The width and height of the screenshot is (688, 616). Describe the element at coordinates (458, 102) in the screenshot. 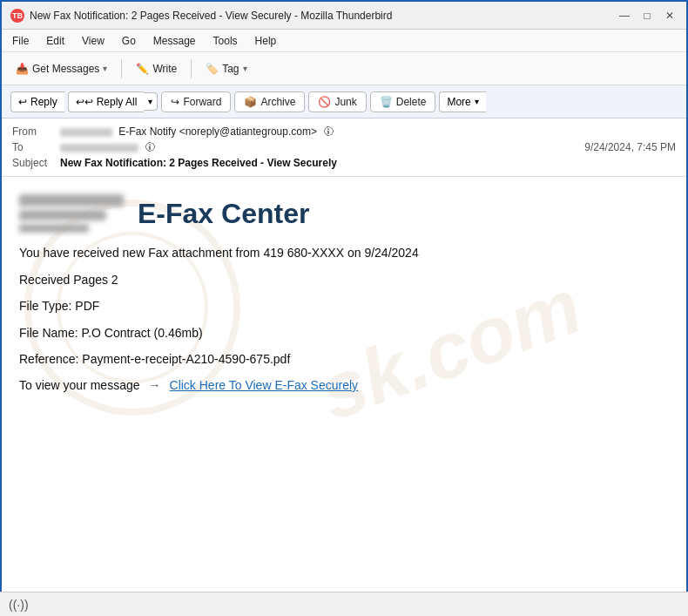

I see `more-label: More` at that location.